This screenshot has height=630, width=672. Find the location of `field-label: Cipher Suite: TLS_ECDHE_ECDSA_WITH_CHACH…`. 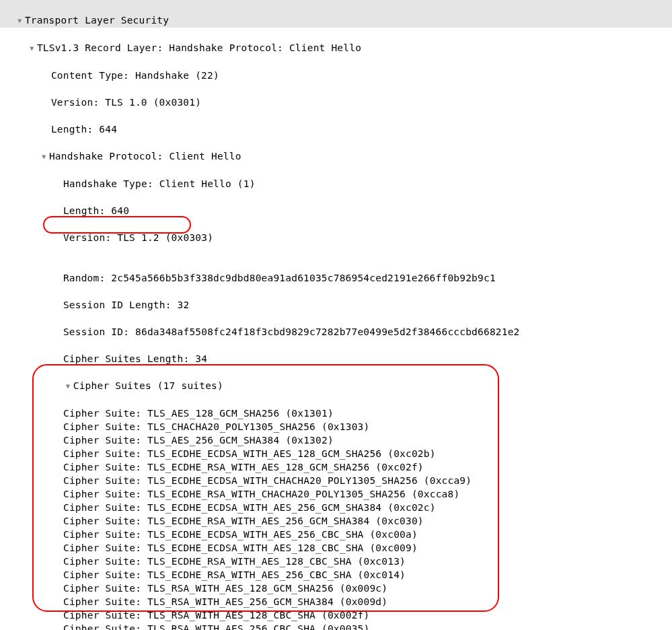

field-label: Cipher Suite: TLS_ECDHE_ECDSA_WITH_CHACH… is located at coordinates (268, 481).